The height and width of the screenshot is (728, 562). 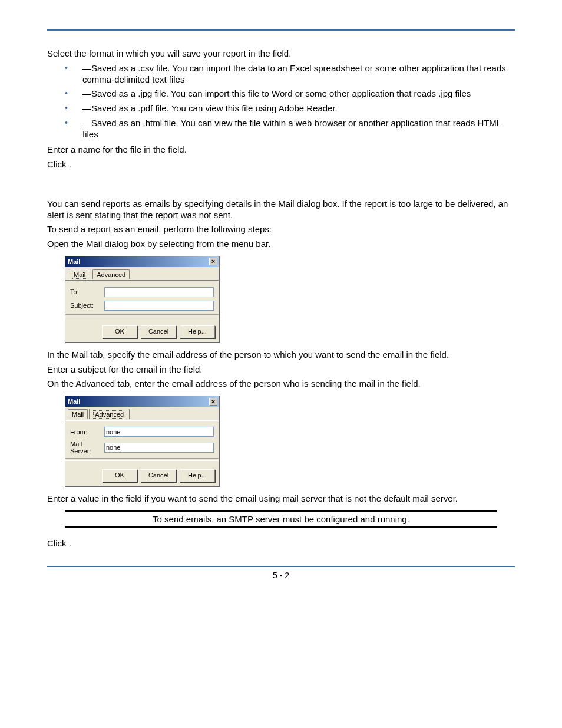 I want to click on step-enter-name: Enter a name for the file in the field., so click(x=281, y=150).